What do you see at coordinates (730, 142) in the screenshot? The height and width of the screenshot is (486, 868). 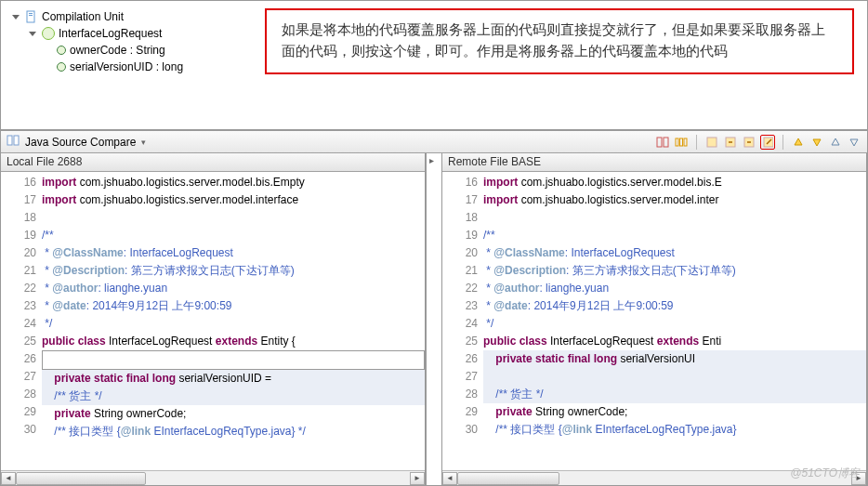 I see `copy-left-icon` at bounding box center [730, 142].